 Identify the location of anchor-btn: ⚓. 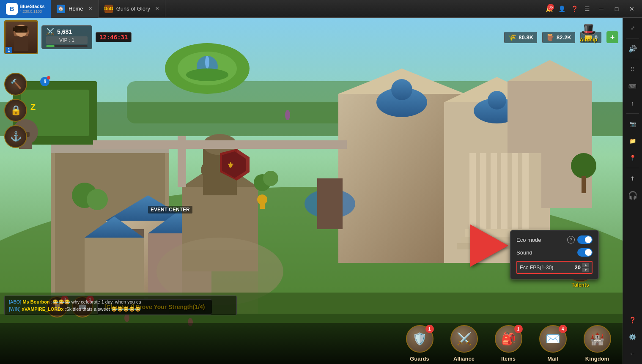
(16, 137).